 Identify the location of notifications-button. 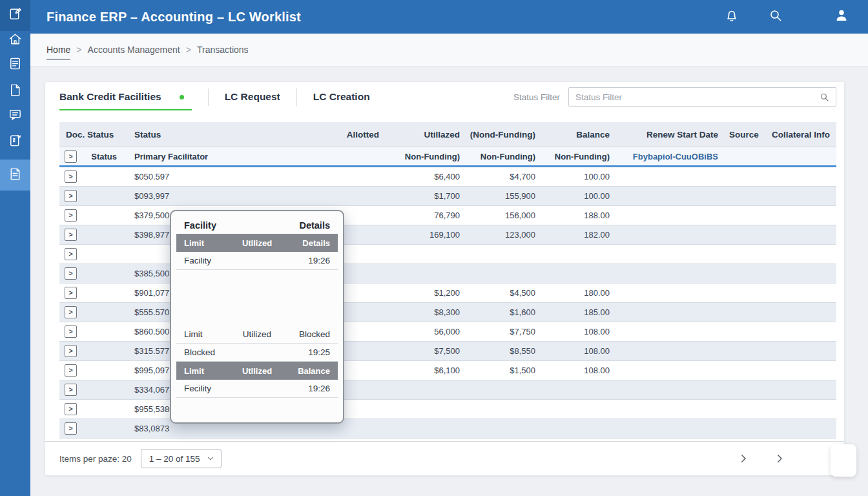
(732, 17).